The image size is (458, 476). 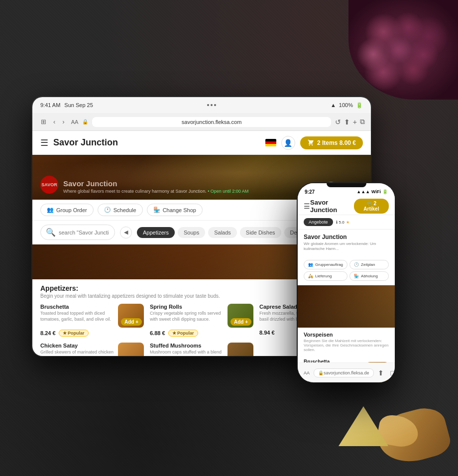 What do you see at coordinates (202, 122) in the screenshot?
I see `tablet-browser-bar: ⊞ ‹ › AA 🔒 ↺ ⬆ + ⧉` at bounding box center [202, 122].